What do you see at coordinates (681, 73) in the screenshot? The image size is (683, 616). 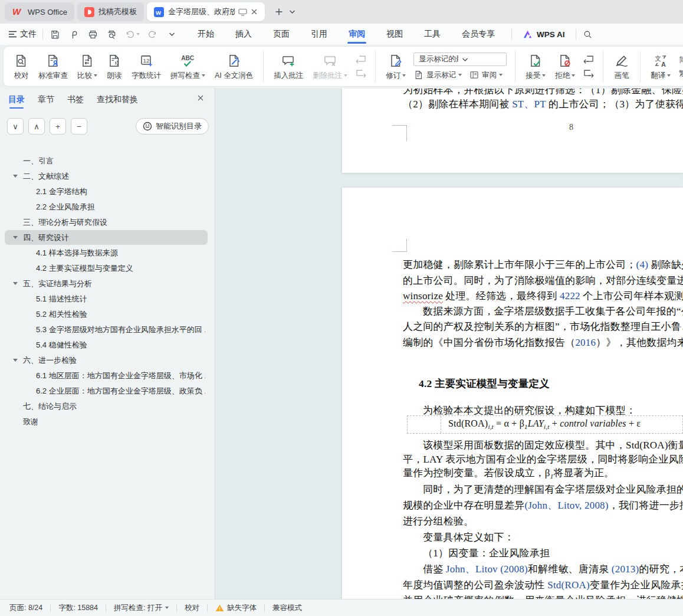 I see `t2s-button: 繁转简` at bounding box center [681, 73].